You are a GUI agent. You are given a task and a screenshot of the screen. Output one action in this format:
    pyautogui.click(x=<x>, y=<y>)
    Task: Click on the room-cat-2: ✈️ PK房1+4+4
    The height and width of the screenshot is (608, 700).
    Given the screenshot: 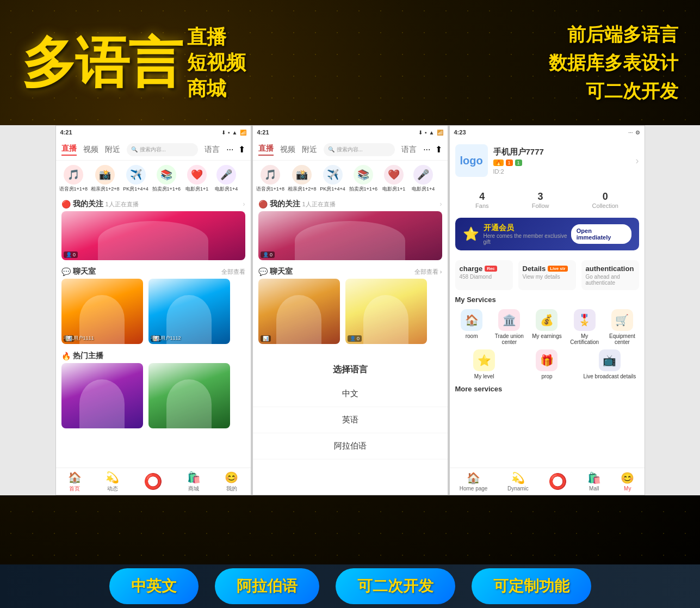 What is the action you would take?
    pyautogui.click(x=136, y=179)
    